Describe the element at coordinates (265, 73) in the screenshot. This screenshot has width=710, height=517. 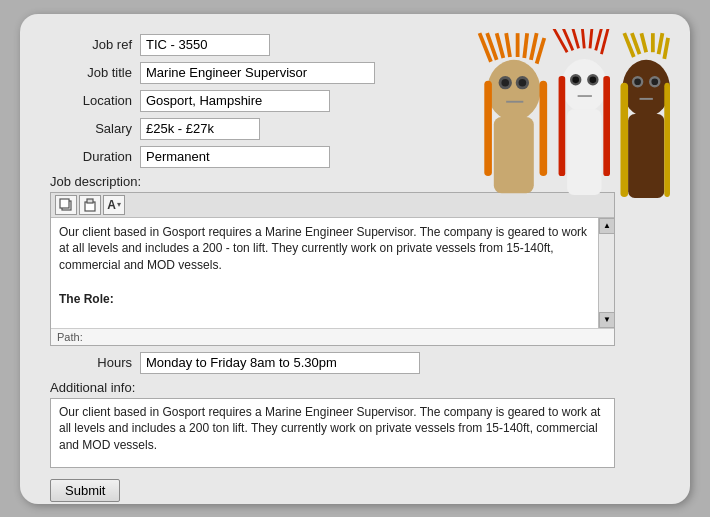
I see `jobtitle-row: Job title` at that location.